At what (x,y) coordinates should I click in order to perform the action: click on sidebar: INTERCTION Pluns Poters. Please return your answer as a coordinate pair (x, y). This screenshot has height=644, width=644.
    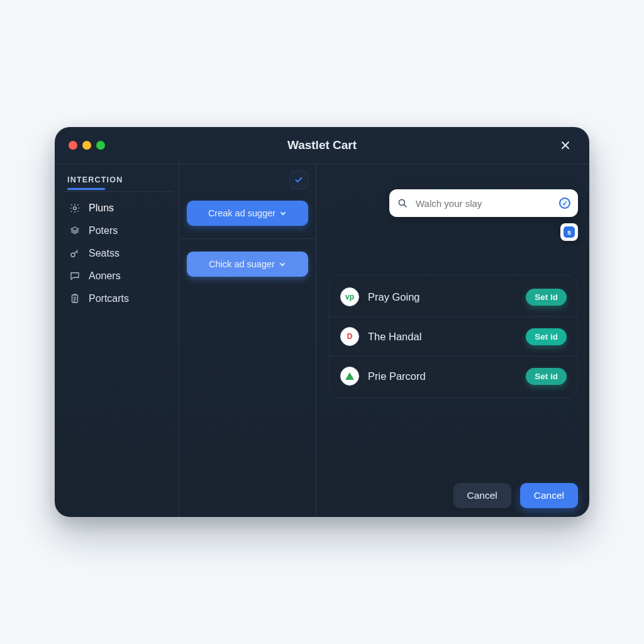
    Looking at the image, I should click on (117, 341).